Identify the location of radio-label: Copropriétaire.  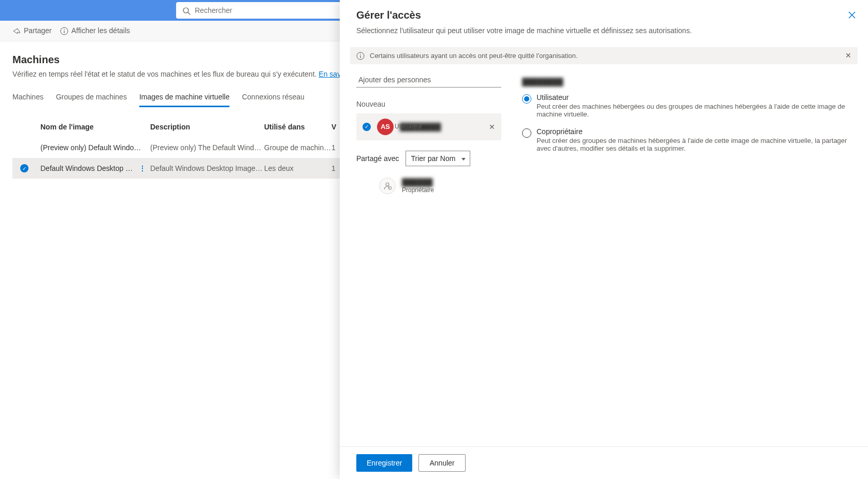
(694, 132).